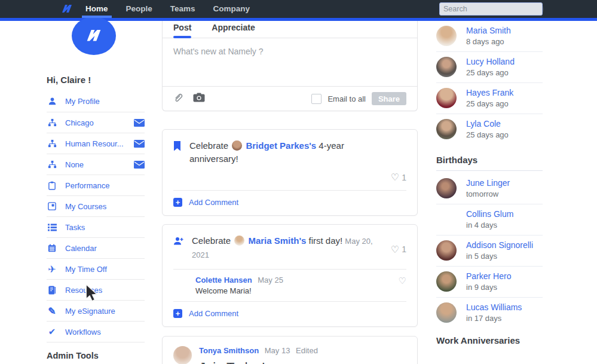 The width and height of the screenshot is (597, 364). What do you see at coordinates (295, 362) in the screenshot?
I see `post-title: Join Today!` at bounding box center [295, 362].